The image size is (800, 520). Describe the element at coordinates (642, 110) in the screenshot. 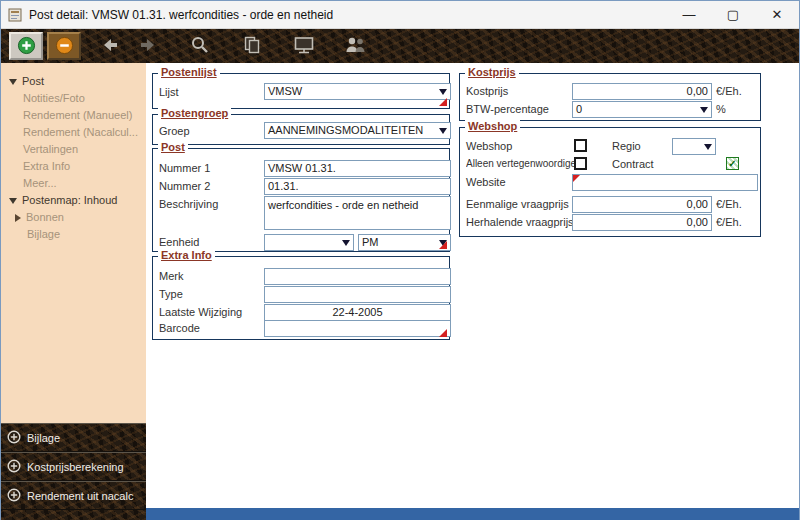

I see `btw-combo: 0` at that location.